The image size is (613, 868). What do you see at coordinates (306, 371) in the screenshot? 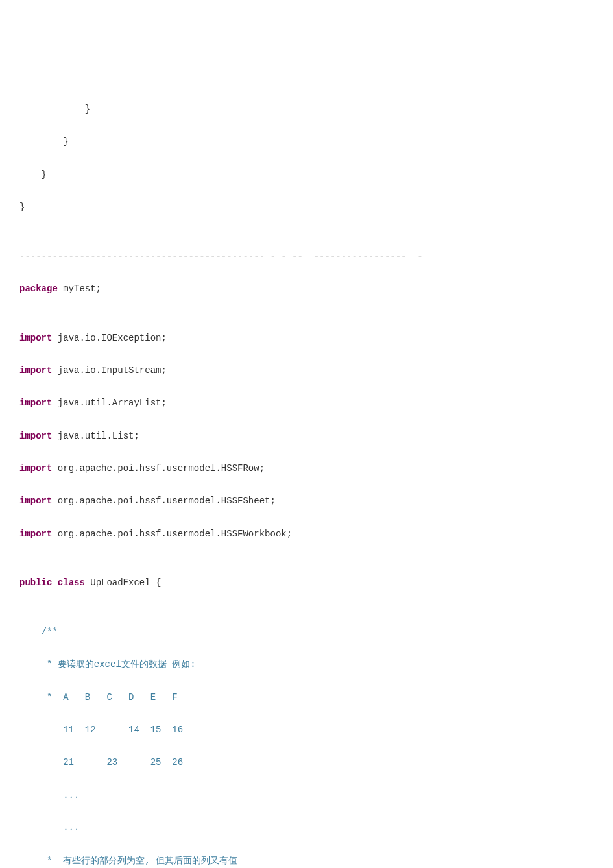
I see `code-line: import java.io.InputStream;` at bounding box center [306, 371].